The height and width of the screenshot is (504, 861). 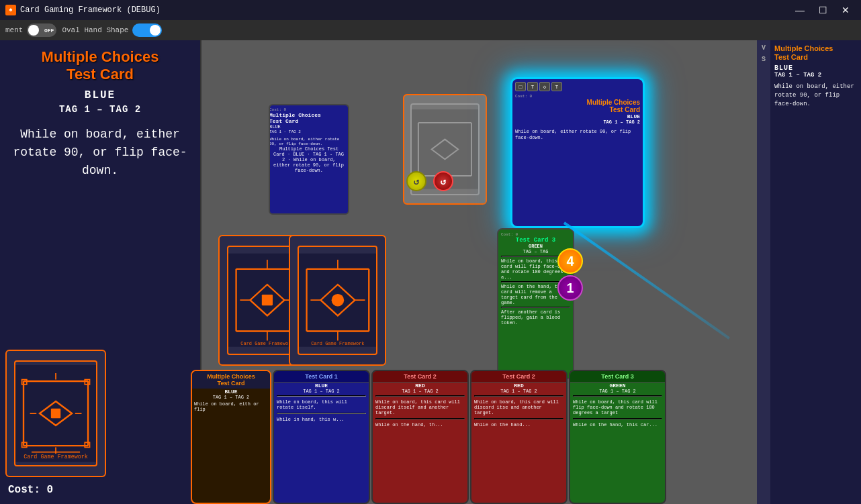 I want to click on laser-beam, so click(x=647, y=281).